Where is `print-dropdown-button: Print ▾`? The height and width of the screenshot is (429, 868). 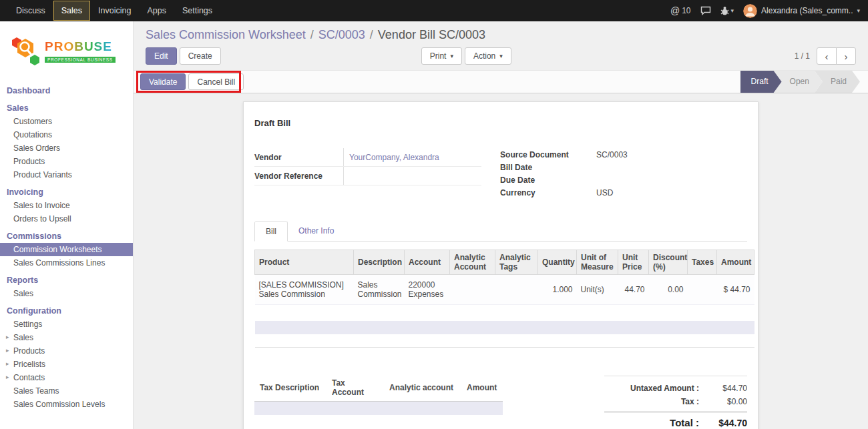
print-dropdown-button: Print ▾ is located at coordinates (442, 56).